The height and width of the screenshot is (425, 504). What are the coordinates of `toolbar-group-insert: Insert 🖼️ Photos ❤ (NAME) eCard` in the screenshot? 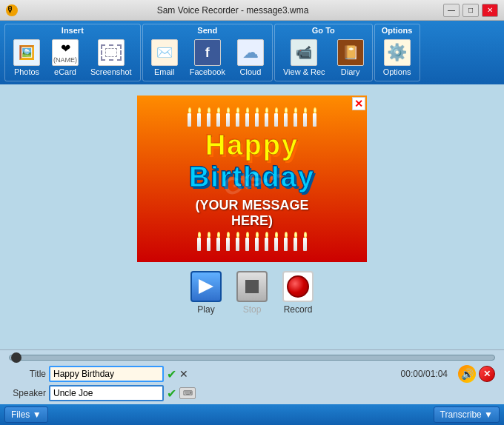 It's located at (73, 53).